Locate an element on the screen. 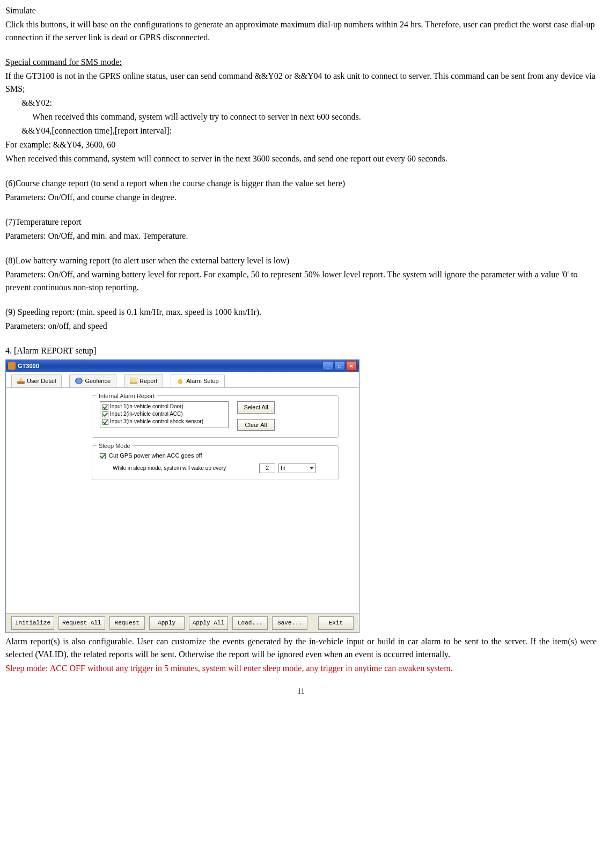  cmd-y04: &&Y04,[connection time],[report interval… is located at coordinates (309, 131).